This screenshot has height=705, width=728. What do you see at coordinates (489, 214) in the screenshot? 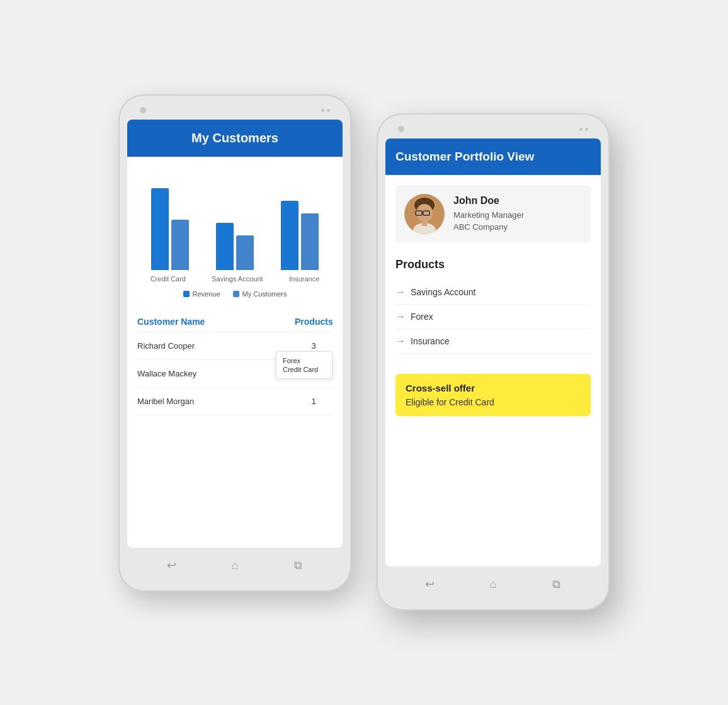
I see `customer-info: John Doe Marketing Manager ABC Company` at bounding box center [489, 214].